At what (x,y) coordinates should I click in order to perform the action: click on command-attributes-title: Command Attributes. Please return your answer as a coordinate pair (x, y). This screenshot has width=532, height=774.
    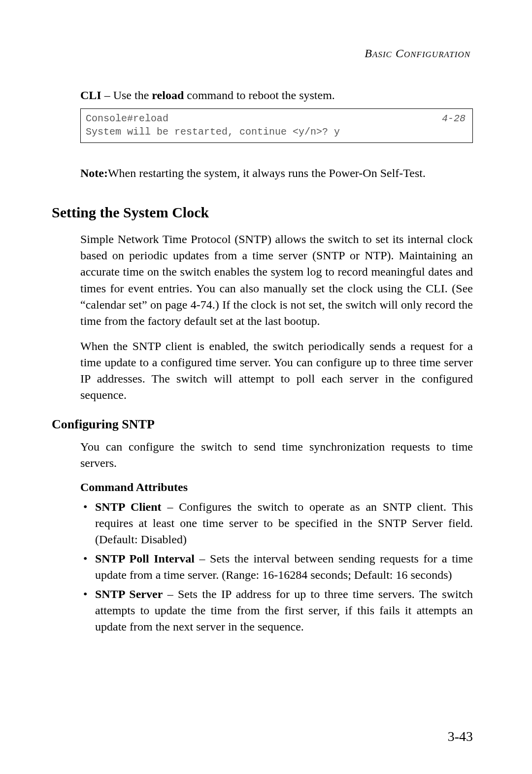
    Looking at the image, I should click on (277, 487).